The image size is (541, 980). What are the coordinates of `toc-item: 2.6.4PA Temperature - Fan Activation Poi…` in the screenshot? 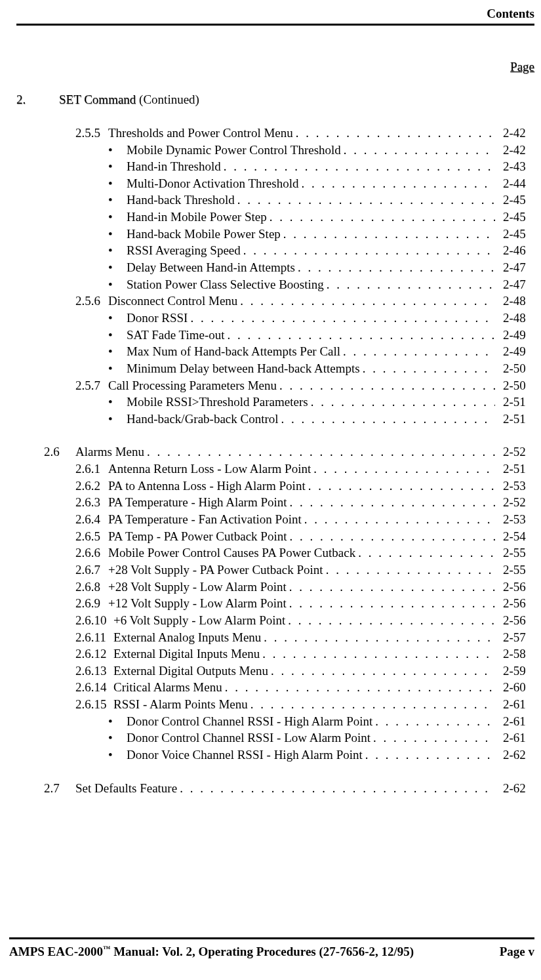 It's located at (305, 520).